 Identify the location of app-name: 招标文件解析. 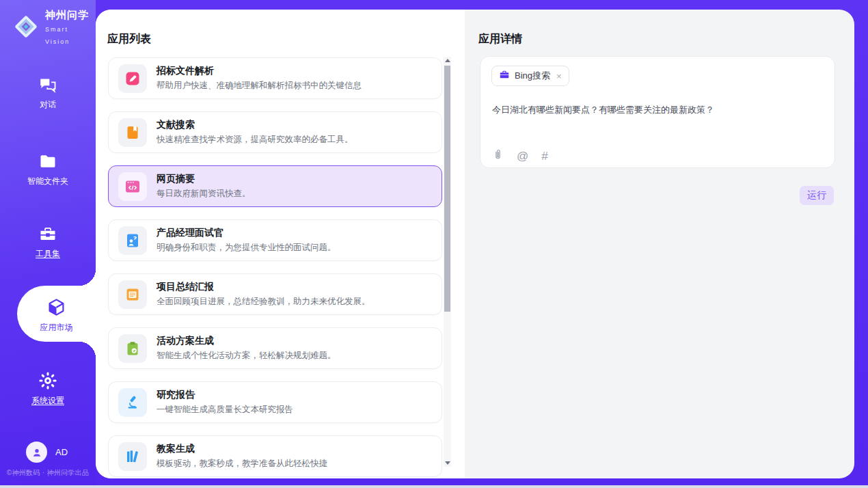
(259, 71).